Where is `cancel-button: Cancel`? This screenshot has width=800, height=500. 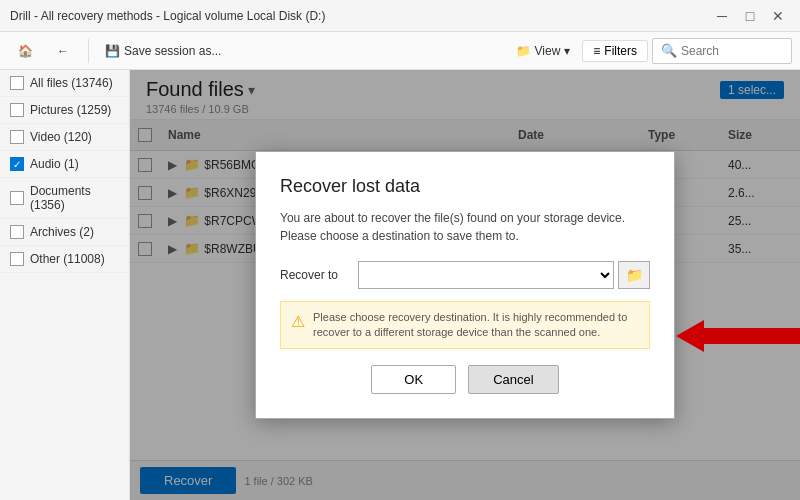
cancel-button: Cancel is located at coordinates (513, 380).